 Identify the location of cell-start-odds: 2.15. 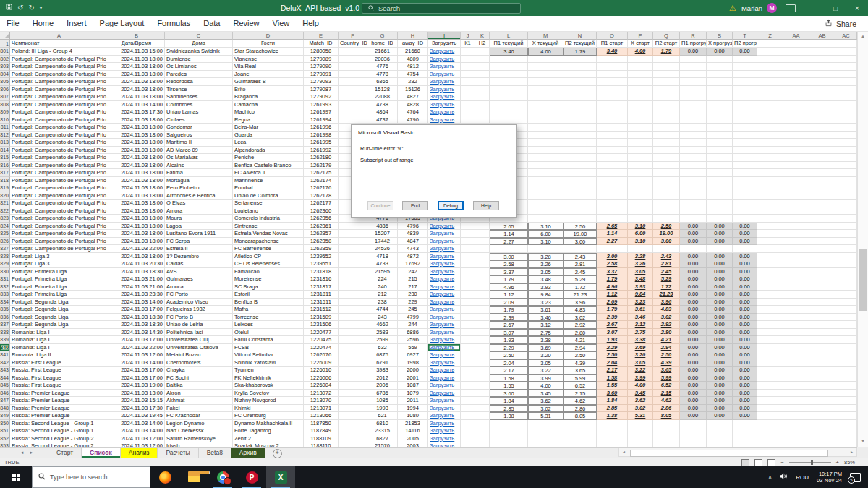
(667, 393).